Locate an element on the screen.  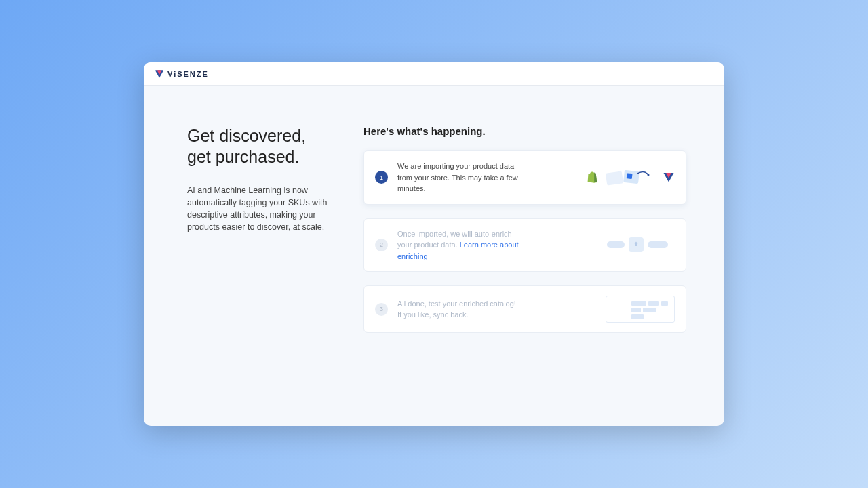
placeholder-upload-icon is located at coordinates (636, 245).